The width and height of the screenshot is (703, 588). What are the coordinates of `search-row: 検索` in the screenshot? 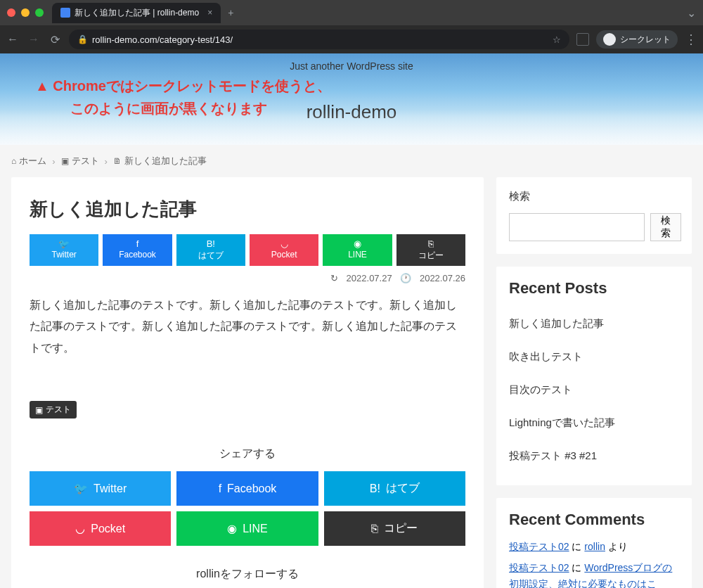 It's located at (594, 227).